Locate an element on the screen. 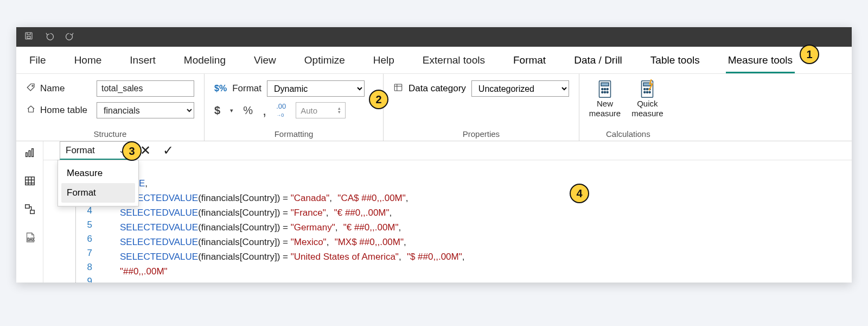  home-table-row: Home table financials is located at coordinates (110, 110).